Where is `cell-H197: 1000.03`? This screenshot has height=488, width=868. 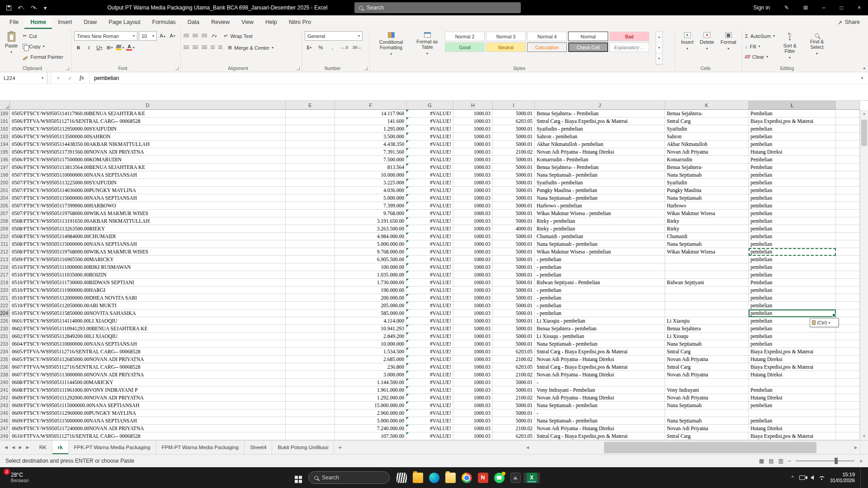
cell-H197: 1000.03 is located at coordinates (473, 167).